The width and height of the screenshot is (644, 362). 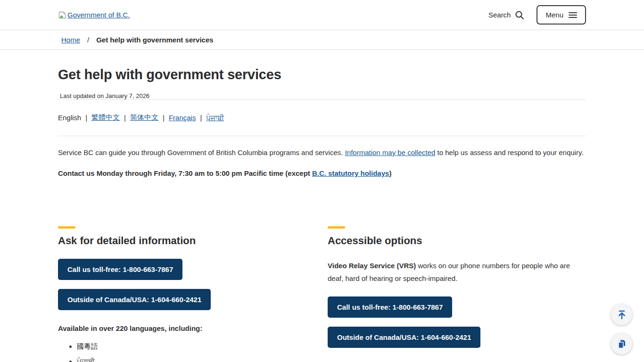 I want to click on languages-note: Available in over 220 languages, includi…, so click(x=187, y=328).